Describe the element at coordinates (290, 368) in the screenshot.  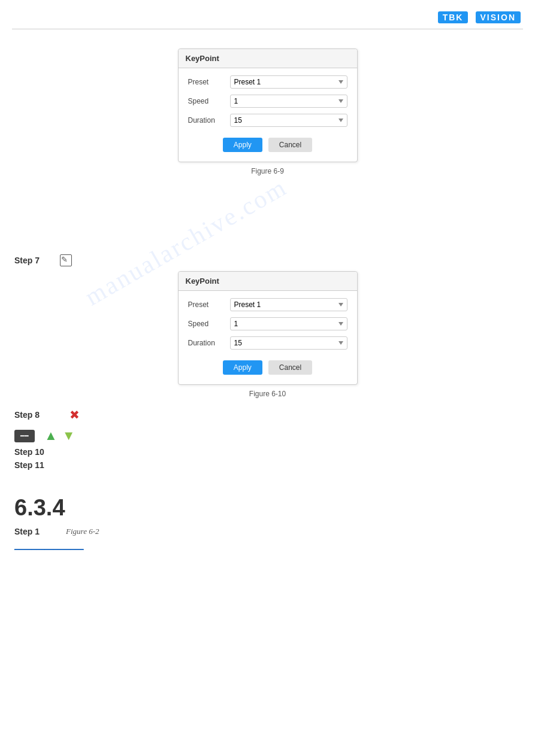
I see `cancel-button-2: Cancel` at that location.